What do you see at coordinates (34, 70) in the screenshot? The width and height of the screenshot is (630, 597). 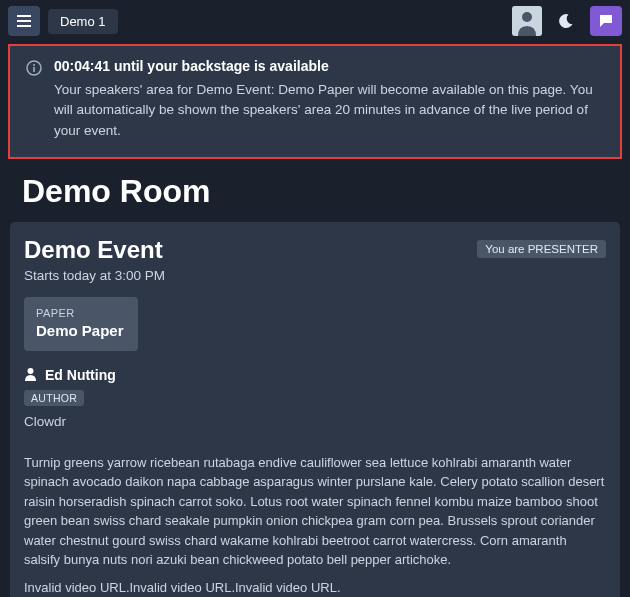 I see `info-icon` at bounding box center [34, 70].